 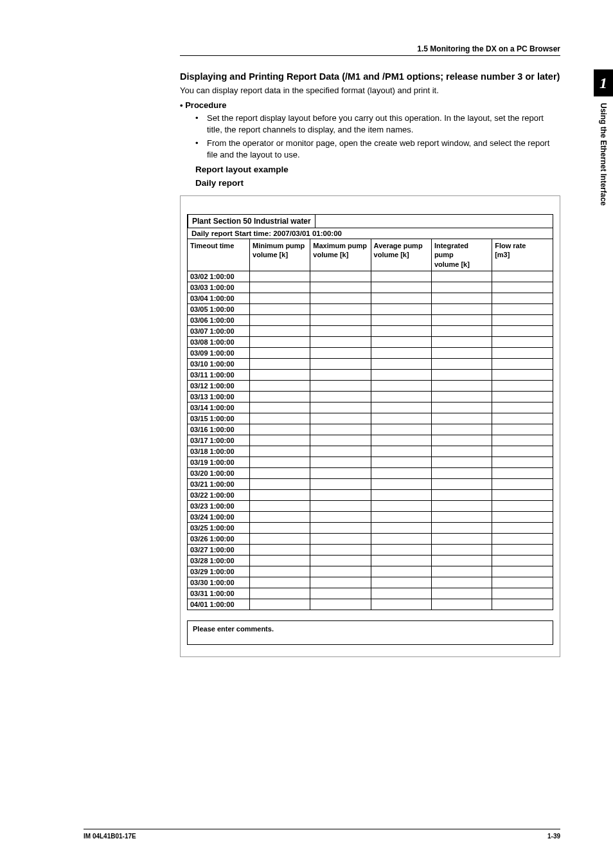 What do you see at coordinates (370, 276) in the screenshot?
I see `table-row: 03/02 1:00:00` at bounding box center [370, 276].